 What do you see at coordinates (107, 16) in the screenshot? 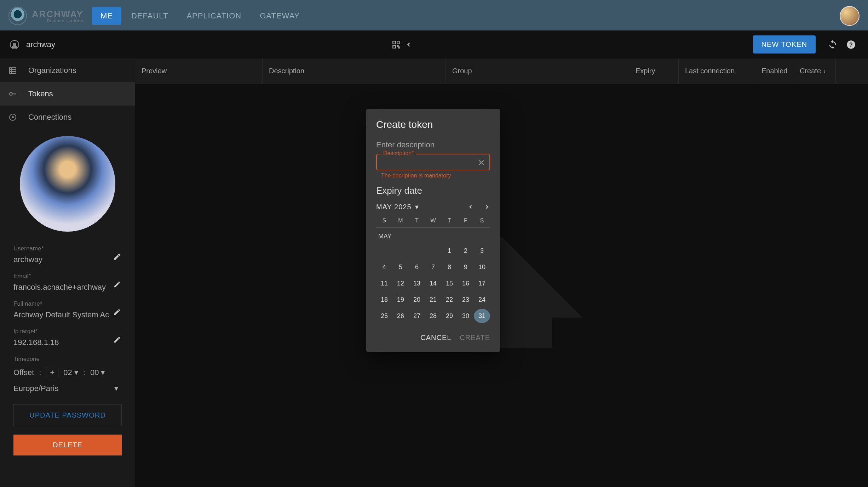
I see `nav-tab-me: ME` at bounding box center [107, 16].